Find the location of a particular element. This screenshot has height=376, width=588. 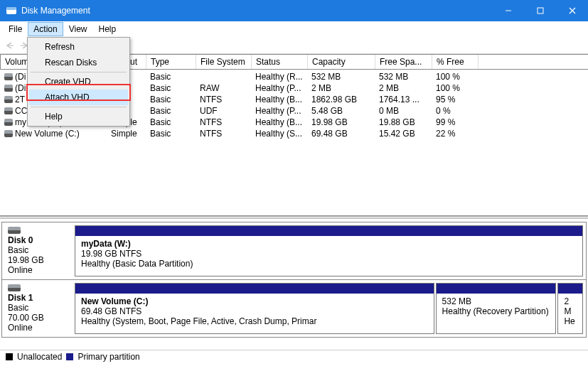

menu-help: Help is located at coordinates (108, 29).